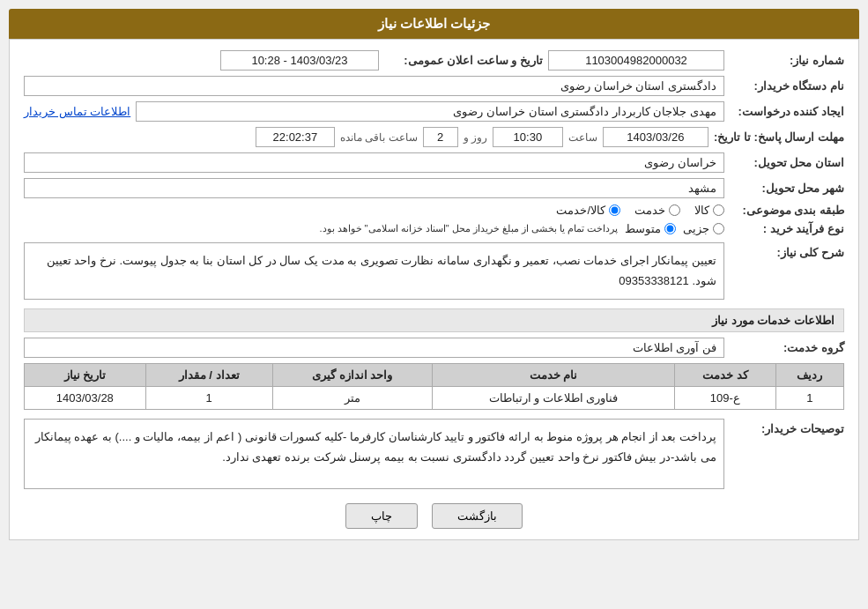 The image size is (868, 609). Describe the element at coordinates (434, 24) in the screenshot. I see `page-header: جزئیات اطلاعات نیاز` at that location.